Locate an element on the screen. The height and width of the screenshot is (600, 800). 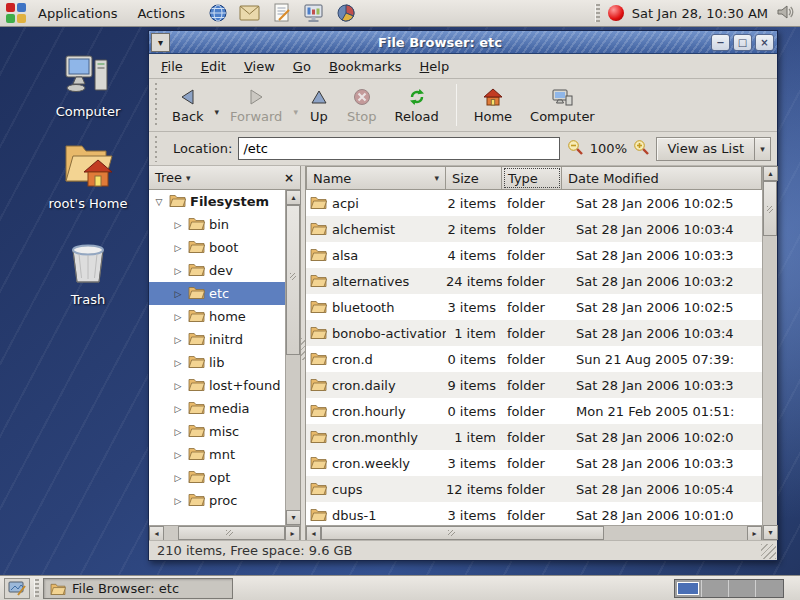
side-pane-close-icon: × is located at coordinates (289, 178).